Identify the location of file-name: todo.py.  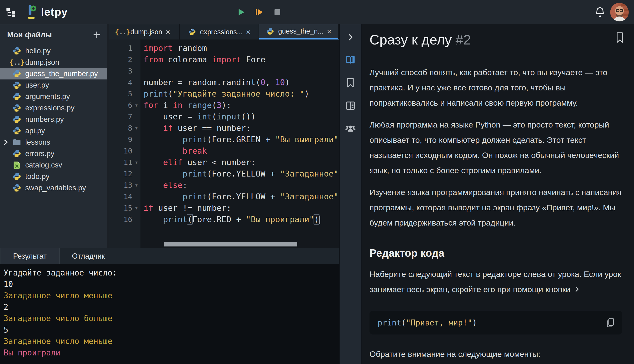
(38, 176).